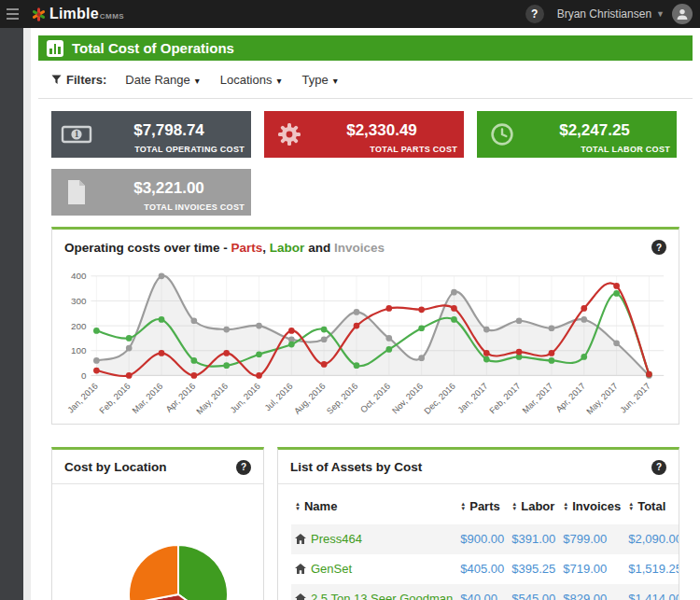 The width and height of the screenshot is (700, 600). I want to click on table-row: 2.5 Ton 13 Seer Goodman $40.00 $545.00 $…, so click(485, 592).